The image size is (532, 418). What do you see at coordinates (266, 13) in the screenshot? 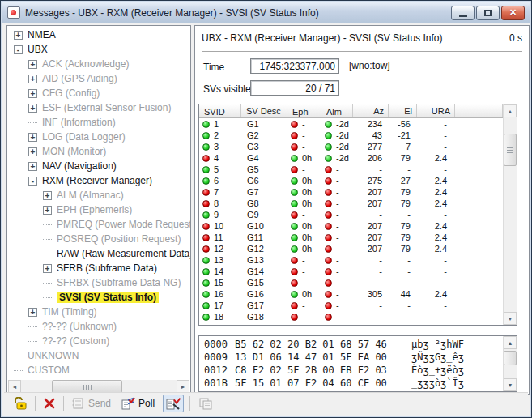
I see `title-bar: Messages - UBX - RXM (Receiver Manager) …` at bounding box center [266, 13].